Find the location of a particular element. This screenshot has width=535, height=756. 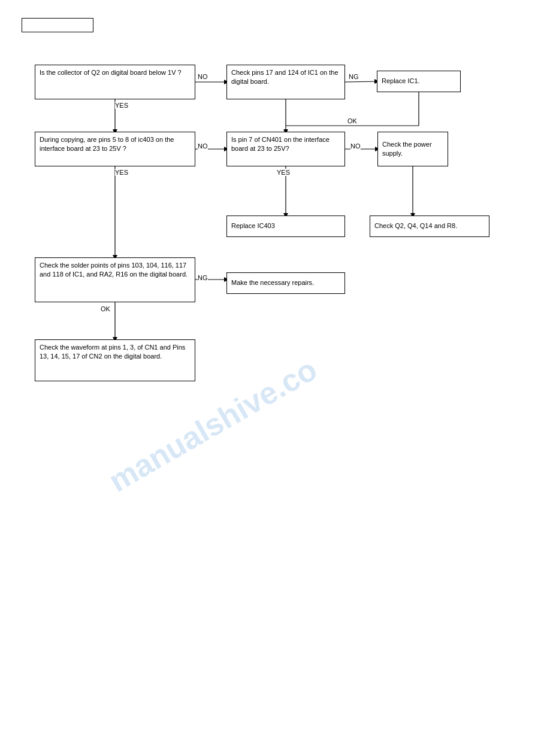

box-q2-collector: Is the collector of Q2 on digital board … is located at coordinates (115, 82).